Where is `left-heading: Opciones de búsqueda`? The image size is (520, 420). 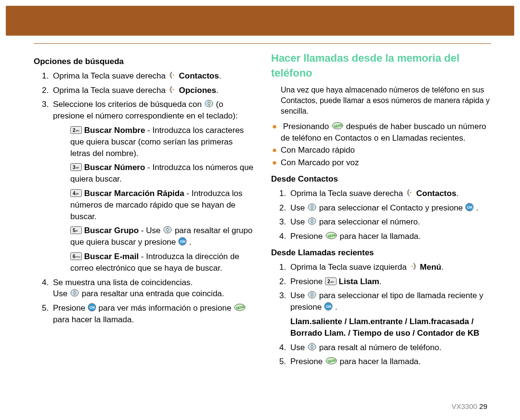
left-heading: Opciones de búsqueda is located at coordinates (143, 62).